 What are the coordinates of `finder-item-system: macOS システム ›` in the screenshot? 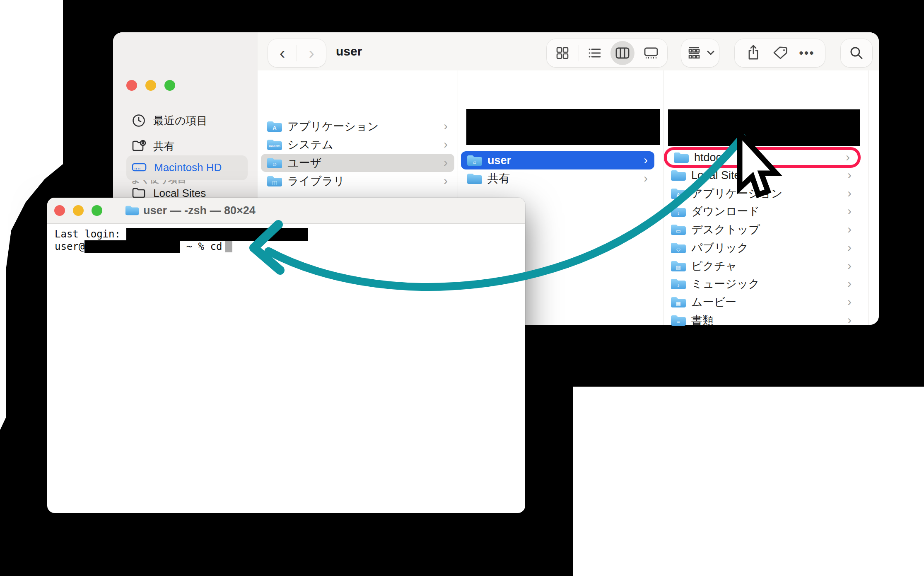 It's located at (358, 145).